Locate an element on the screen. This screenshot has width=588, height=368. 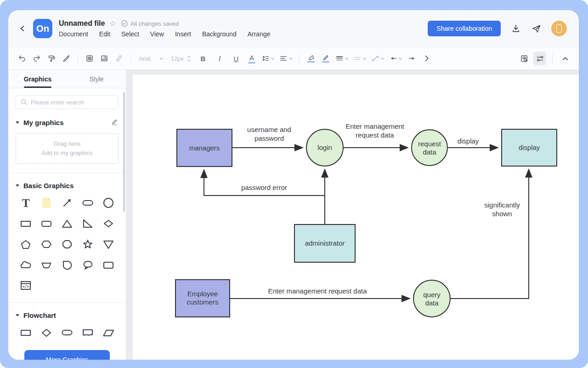
search-box is located at coordinates (67, 102).